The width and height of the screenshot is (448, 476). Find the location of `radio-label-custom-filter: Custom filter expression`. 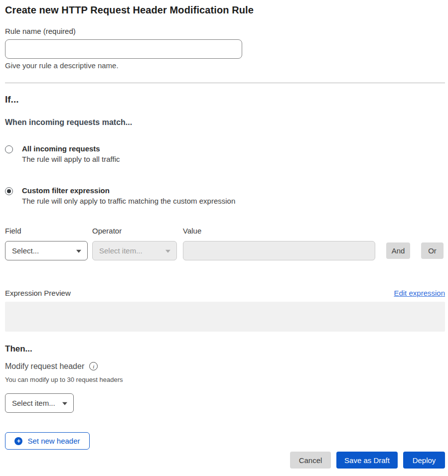

radio-label-custom-filter: Custom filter expression is located at coordinates (129, 190).